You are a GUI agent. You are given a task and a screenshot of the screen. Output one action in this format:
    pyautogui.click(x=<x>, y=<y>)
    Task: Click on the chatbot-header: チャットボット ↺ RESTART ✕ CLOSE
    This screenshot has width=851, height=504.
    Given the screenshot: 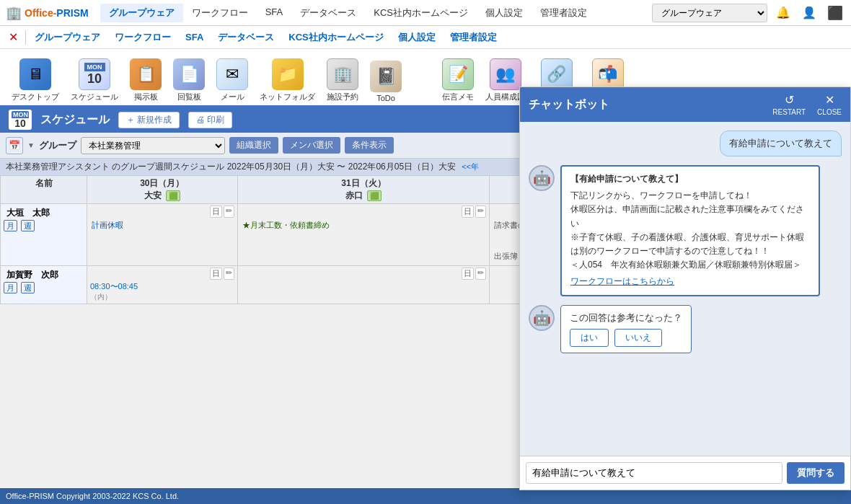 What is the action you would take?
    pyautogui.click(x=685, y=105)
    